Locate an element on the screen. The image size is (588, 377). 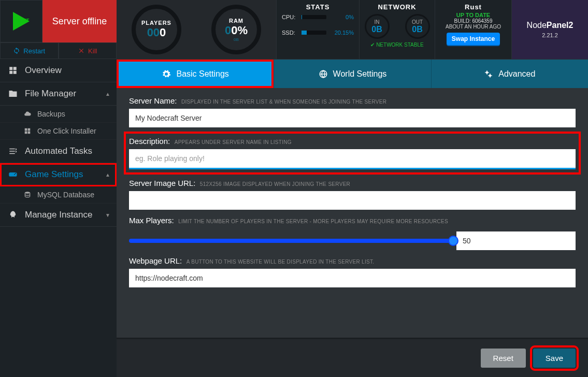
image-url-input is located at coordinates (352, 200).